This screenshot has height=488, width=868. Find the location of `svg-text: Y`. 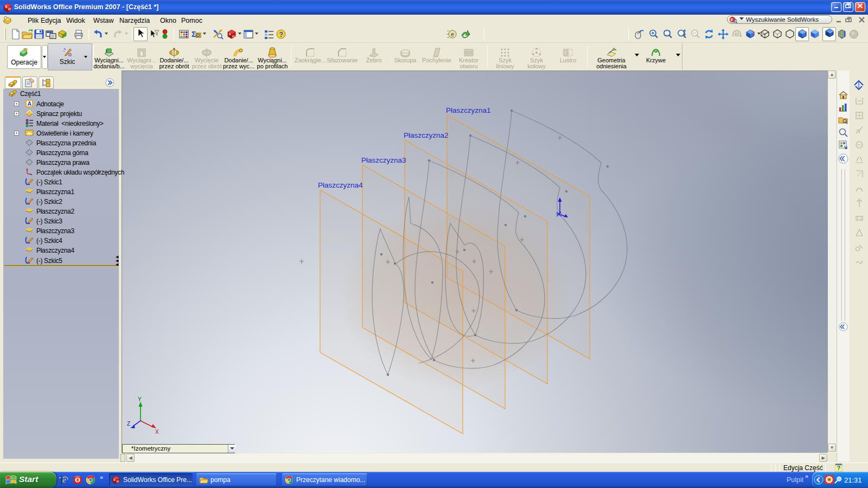

svg-text: Y is located at coordinates (140, 399).